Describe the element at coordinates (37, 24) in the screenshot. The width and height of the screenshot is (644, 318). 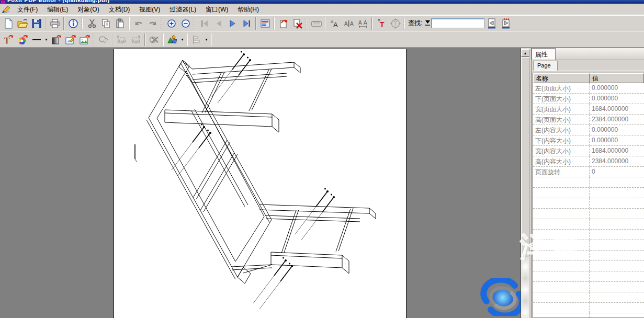
I see `save-button` at that location.